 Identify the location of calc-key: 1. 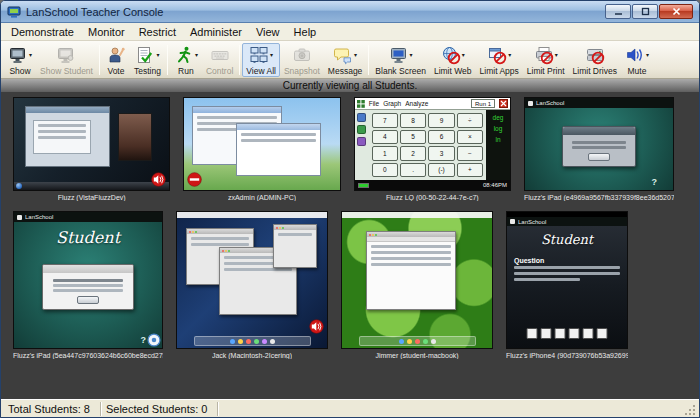
(385, 154).